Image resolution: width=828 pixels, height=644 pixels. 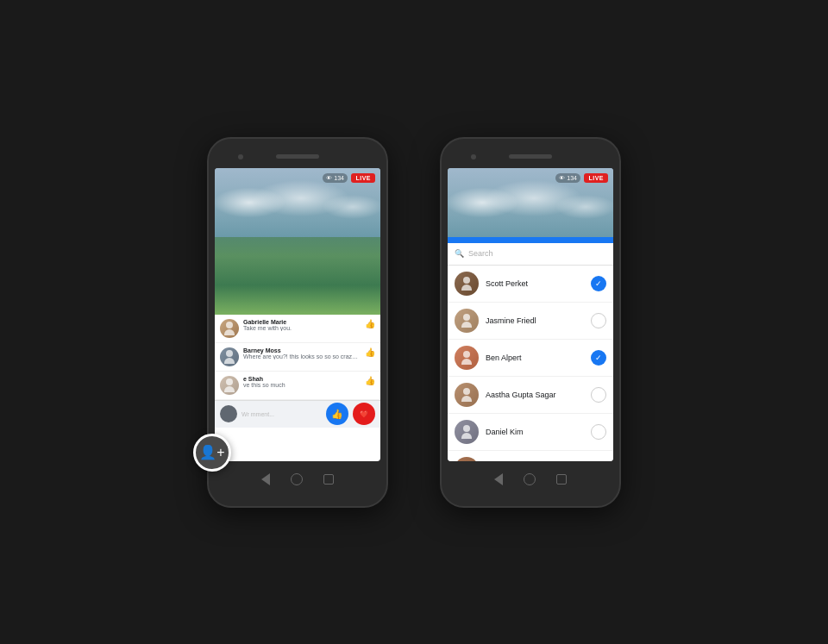 What do you see at coordinates (474, 157) in the screenshot?
I see `phone-camera-right` at bounding box center [474, 157].